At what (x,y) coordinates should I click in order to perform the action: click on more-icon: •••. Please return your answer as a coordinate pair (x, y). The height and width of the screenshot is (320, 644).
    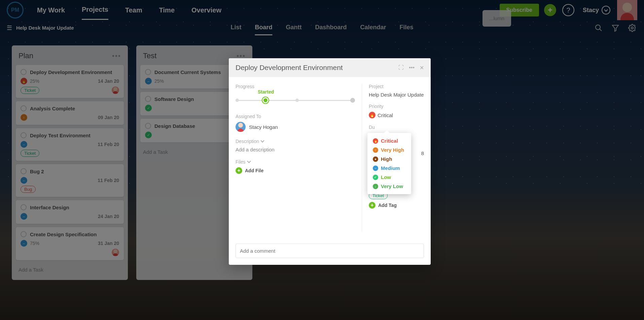
    Looking at the image, I should click on (412, 68).